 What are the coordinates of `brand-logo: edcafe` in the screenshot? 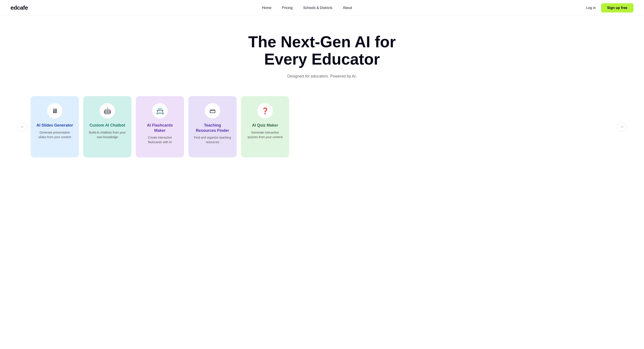 It's located at (19, 8).